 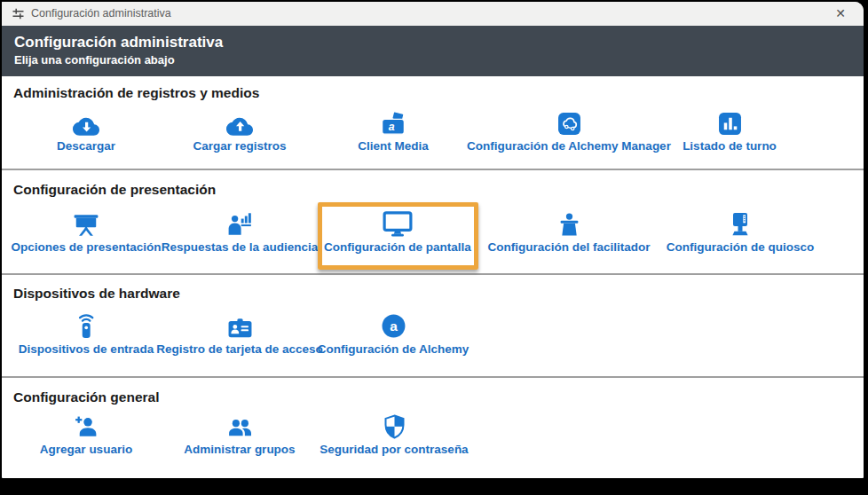 What do you see at coordinates (398, 247) in the screenshot?
I see `item-label: Configuración de pantalla` at bounding box center [398, 247].